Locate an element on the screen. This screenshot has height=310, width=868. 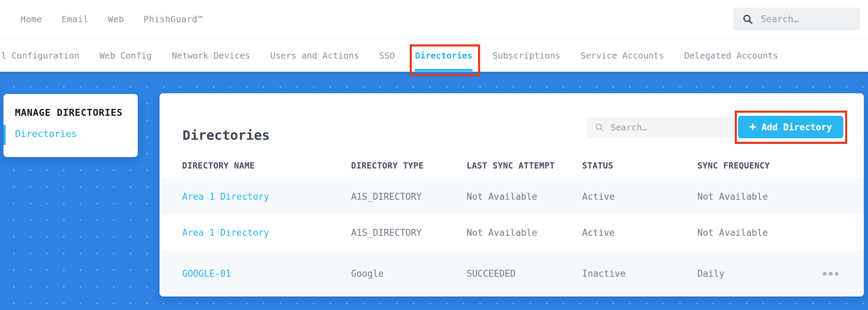
tab-users-and-actions: Users and Actions is located at coordinates (315, 55).